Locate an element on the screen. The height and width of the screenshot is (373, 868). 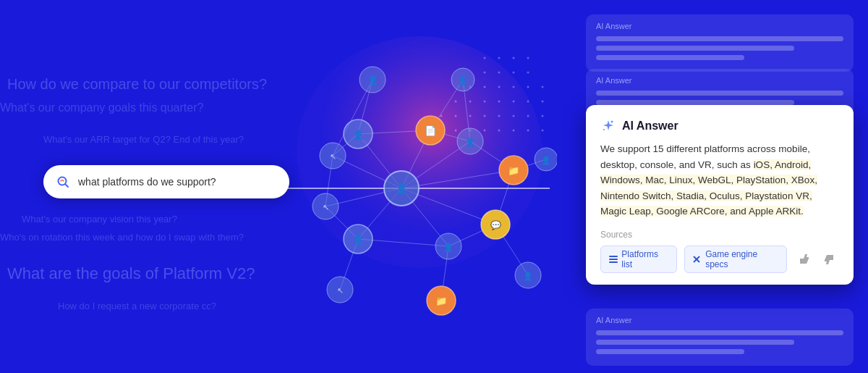
ghost-card-top-label: AI Answer is located at coordinates (720, 26).